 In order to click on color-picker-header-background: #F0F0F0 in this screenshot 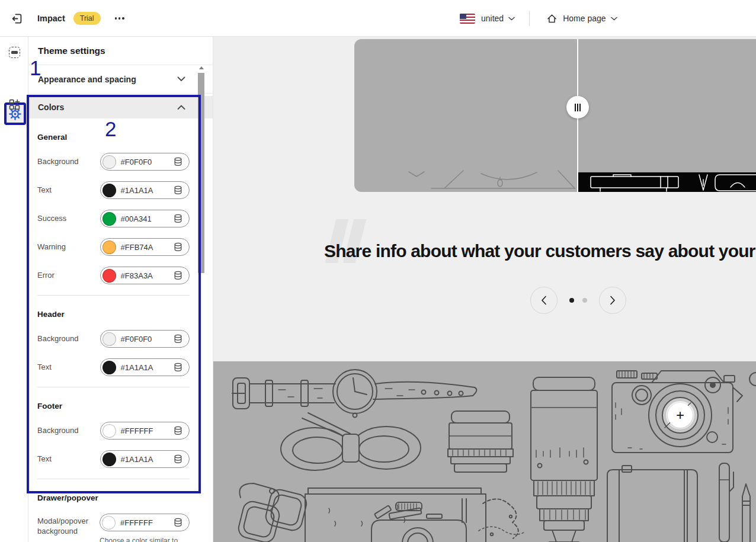, I will do `click(145, 339)`.